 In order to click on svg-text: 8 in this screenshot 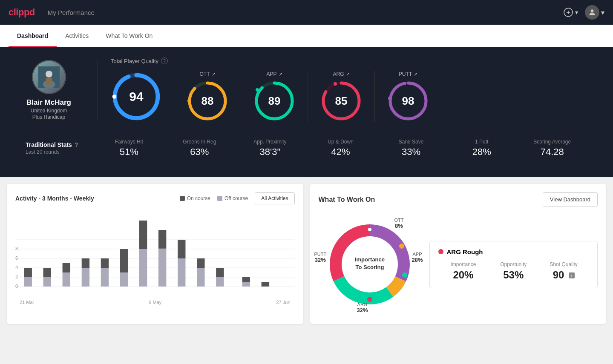, I will do `click(17, 249)`.